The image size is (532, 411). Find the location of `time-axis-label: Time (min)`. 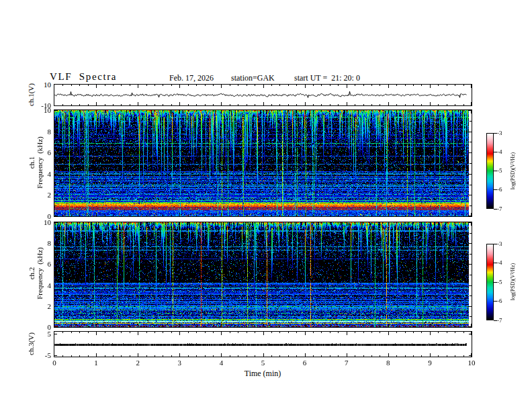

time-axis-label: Time (min) is located at coordinates (263, 373).